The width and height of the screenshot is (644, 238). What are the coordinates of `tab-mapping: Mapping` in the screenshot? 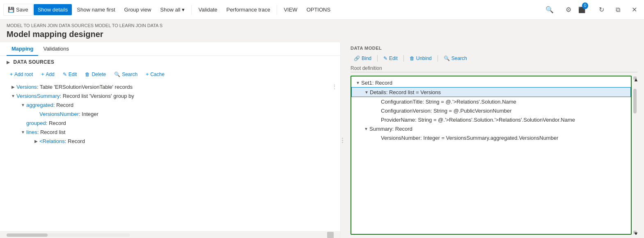 It's located at (22, 49).